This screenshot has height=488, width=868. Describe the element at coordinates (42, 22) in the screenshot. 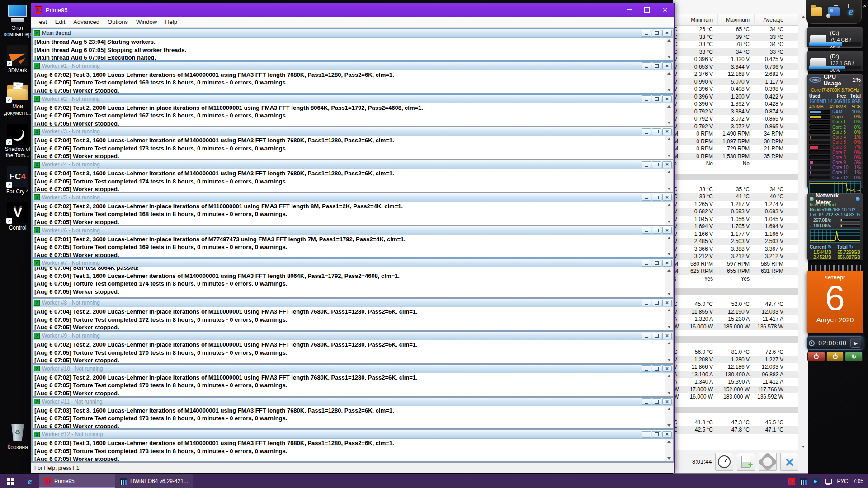

I see `menu-item-test: Test` at that location.